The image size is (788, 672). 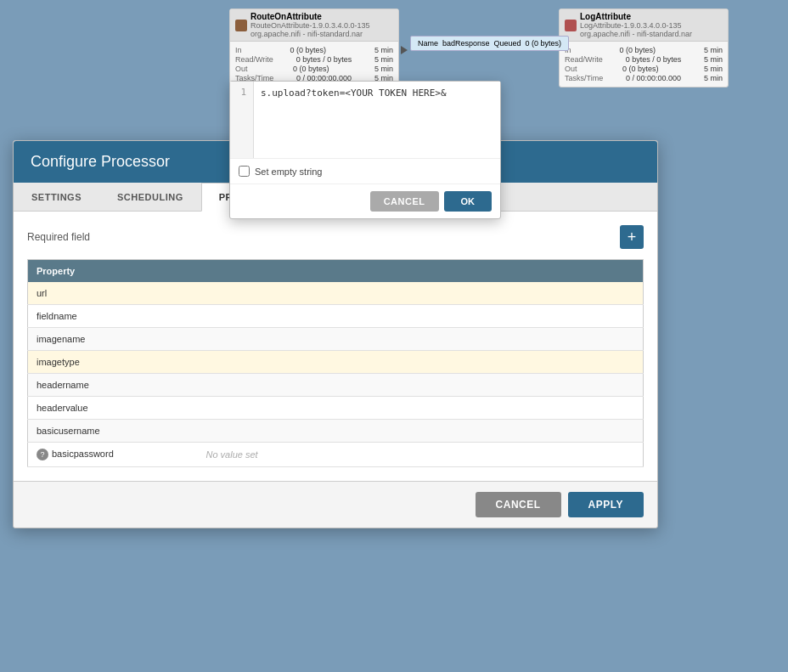 What do you see at coordinates (632, 237) in the screenshot?
I see `add-property-button: +` at bounding box center [632, 237].